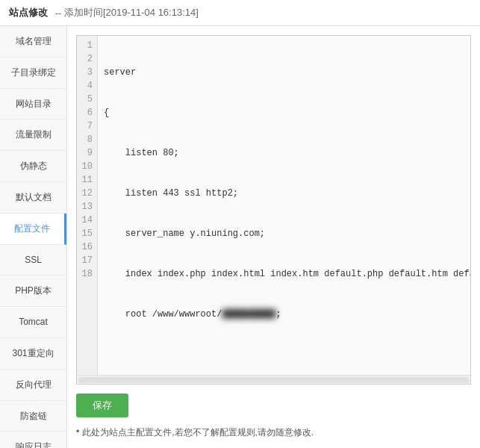 The height and width of the screenshot is (448, 480). What do you see at coordinates (33, 105) in the screenshot?
I see `sidebar-item-website: 网站目录` at bounding box center [33, 105].